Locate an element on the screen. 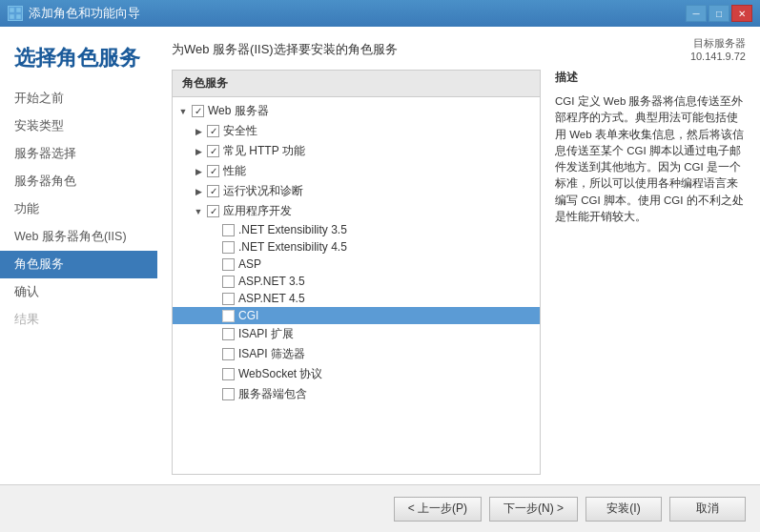 The height and width of the screenshot is (532, 760). label-perf: 性能 is located at coordinates (235, 172).